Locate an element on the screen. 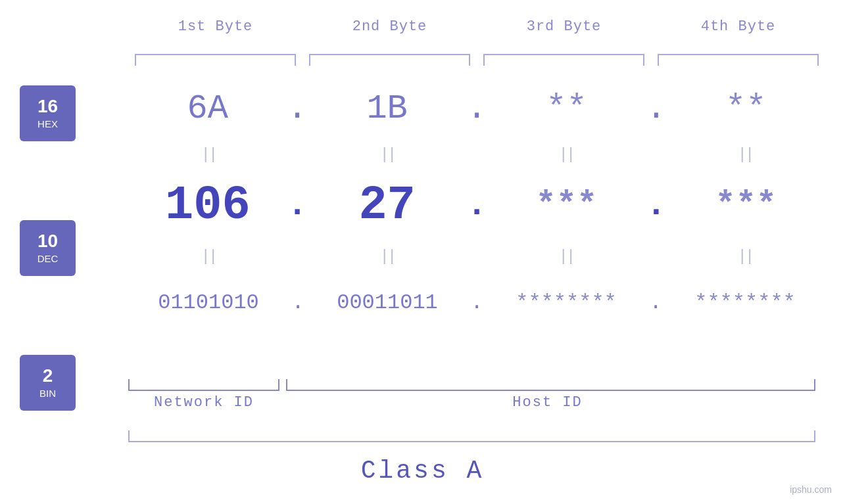 Image resolution: width=845 pixels, height=504 pixels. eq1-c4: || is located at coordinates (745, 155).